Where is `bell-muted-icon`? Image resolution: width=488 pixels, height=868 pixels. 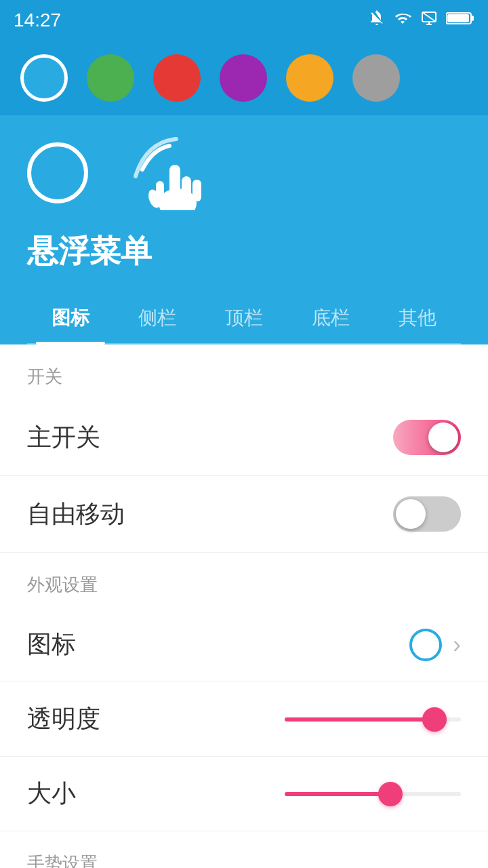
bell-muted-icon is located at coordinates (377, 20).